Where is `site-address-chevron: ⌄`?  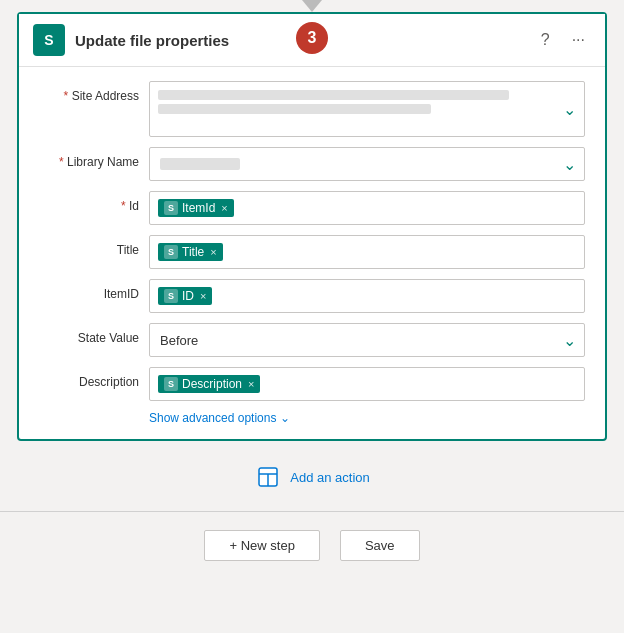 site-address-chevron: ⌄ is located at coordinates (570, 110).